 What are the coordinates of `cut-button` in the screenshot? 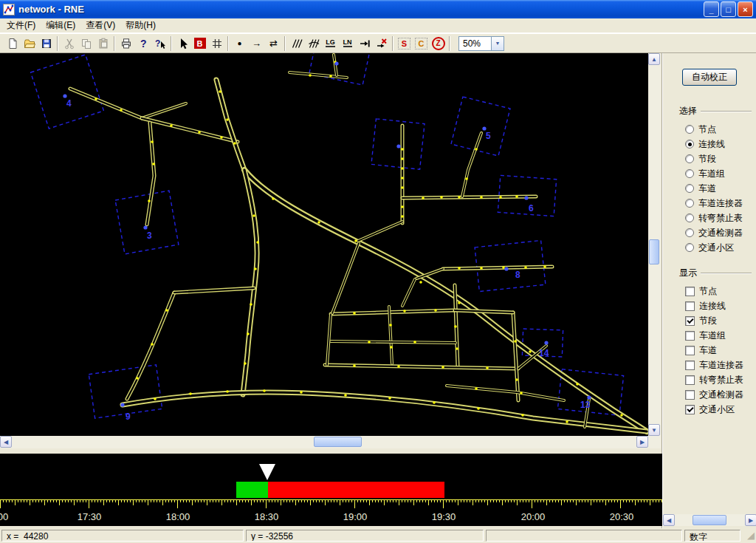 It's located at (69, 44).